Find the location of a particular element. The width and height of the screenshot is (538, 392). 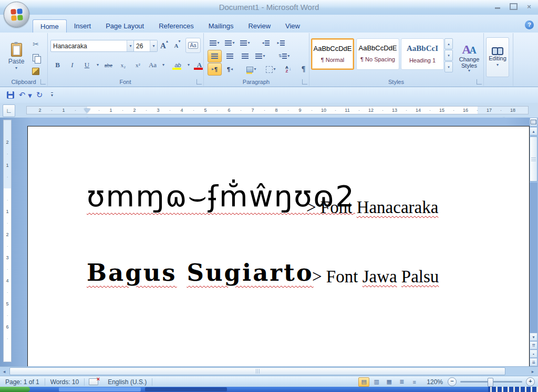

font-dialog-launcher is located at coordinates (199, 82).